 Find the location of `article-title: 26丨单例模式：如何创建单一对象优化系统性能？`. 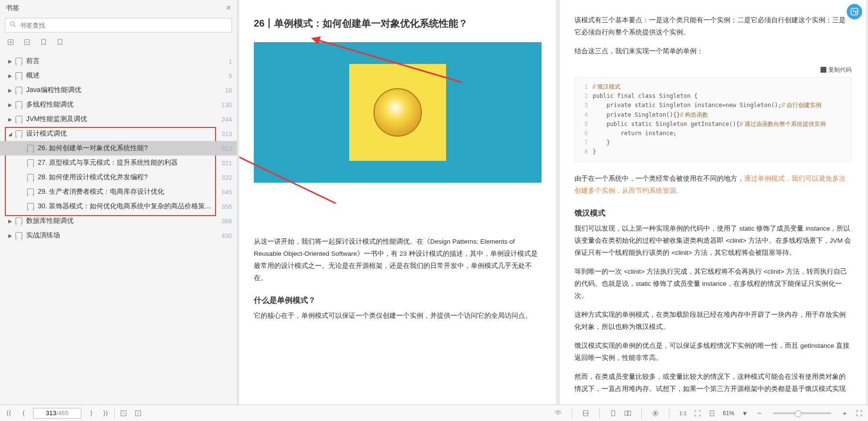

article-title: 26丨单例模式：如何创建单一对象优化系统性能？ is located at coordinates (398, 23).